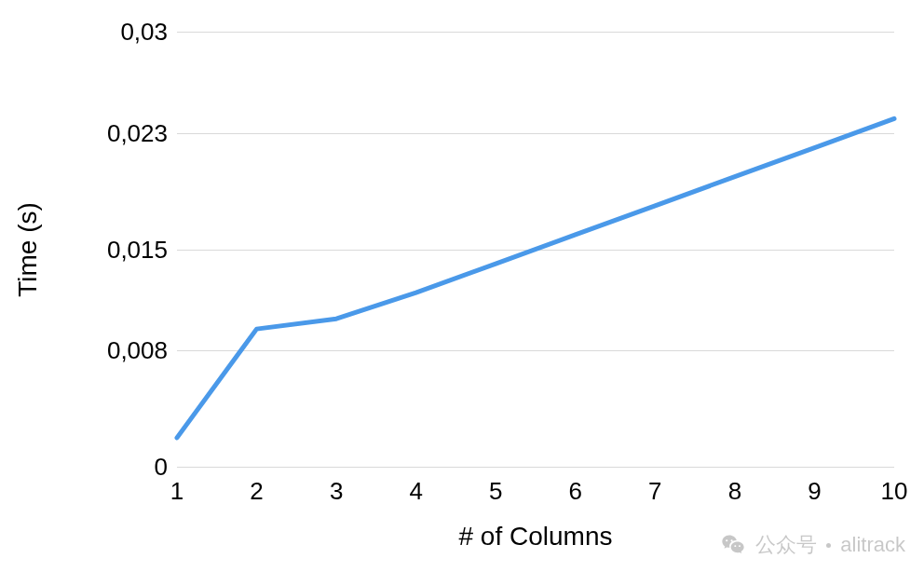 The height and width of the screenshot is (572, 924). I want to click on x-tick-label: 3, so click(336, 492).